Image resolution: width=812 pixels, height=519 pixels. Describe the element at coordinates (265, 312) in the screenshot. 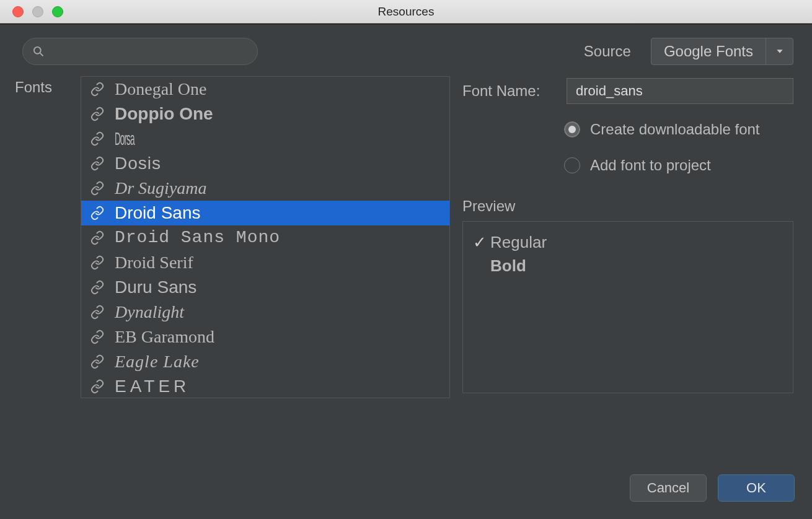

I see `font-list-item: Dynalight` at that location.